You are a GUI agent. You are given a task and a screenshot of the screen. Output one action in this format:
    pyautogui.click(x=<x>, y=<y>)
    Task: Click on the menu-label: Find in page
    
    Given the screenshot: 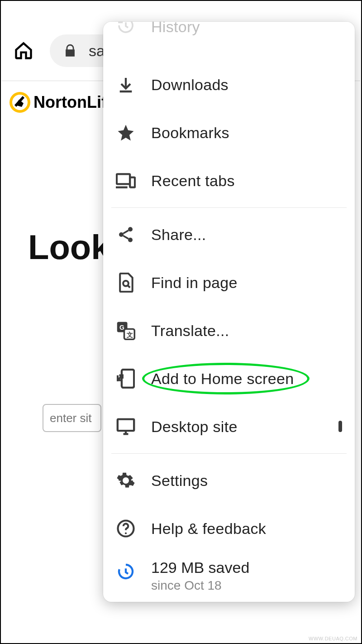 What is the action you would take?
    pyautogui.click(x=195, y=283)
    